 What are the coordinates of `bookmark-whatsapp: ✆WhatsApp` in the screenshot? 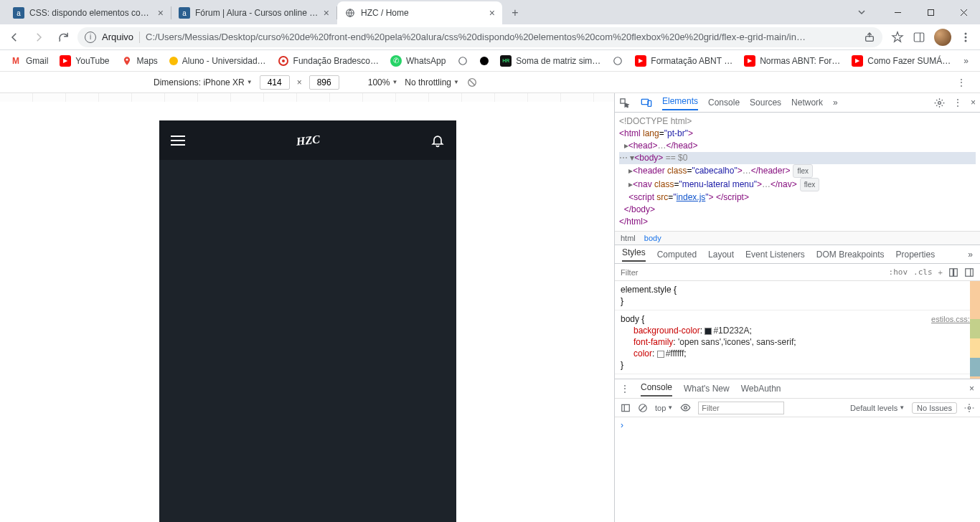 It's located at (418, 61).